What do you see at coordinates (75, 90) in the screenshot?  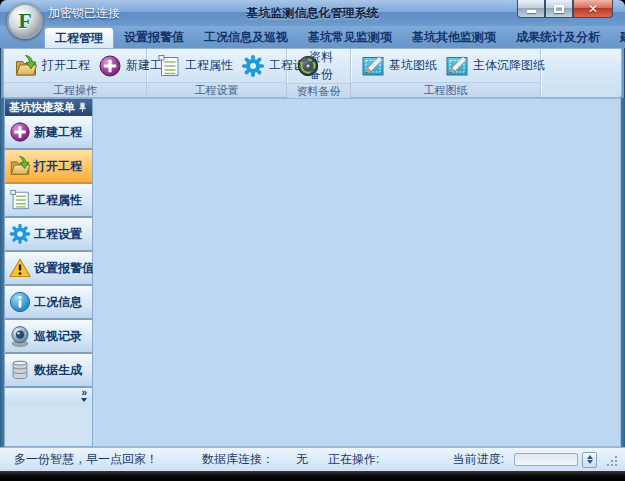 I see `group-label-project-operations: 工程操作` at bounding box center [75, 90].